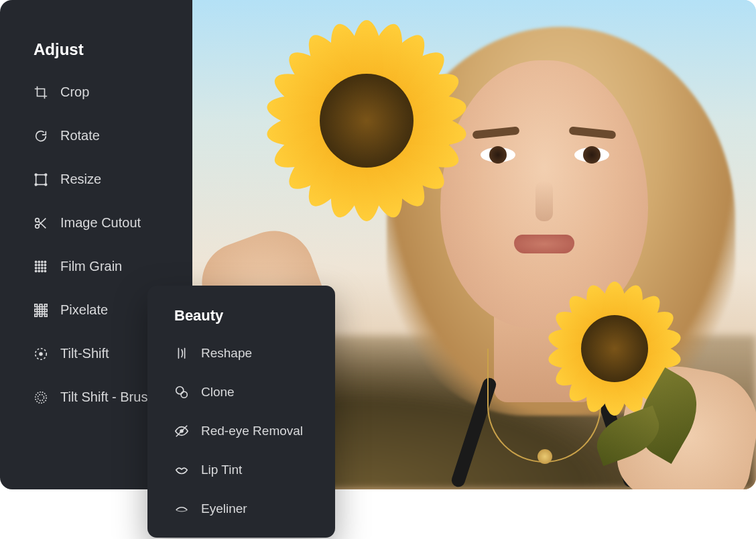  What do you see at coordinates (113, 267) in the screenshot?
I see `tool-film-grain: Film Grain` at bounding box center [113, 267].